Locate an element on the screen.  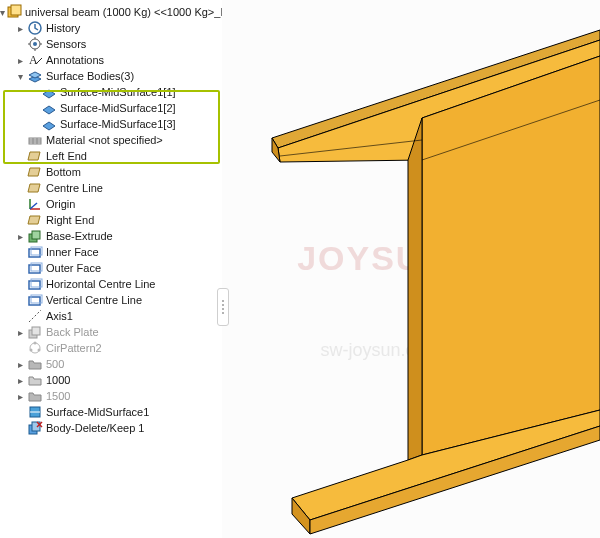
axis-icon is located at coordinates (35, 316).